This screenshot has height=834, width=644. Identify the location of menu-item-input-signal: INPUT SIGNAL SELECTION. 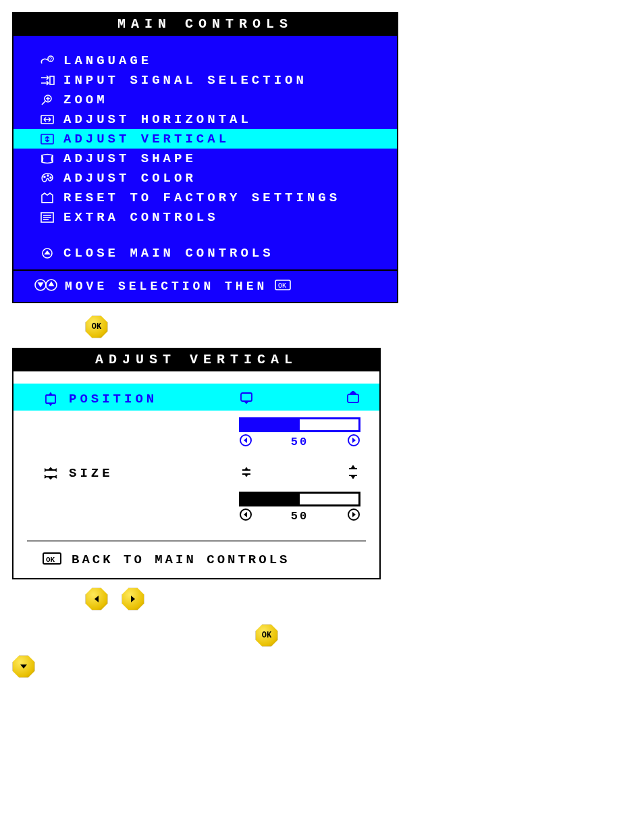
(205, 80).